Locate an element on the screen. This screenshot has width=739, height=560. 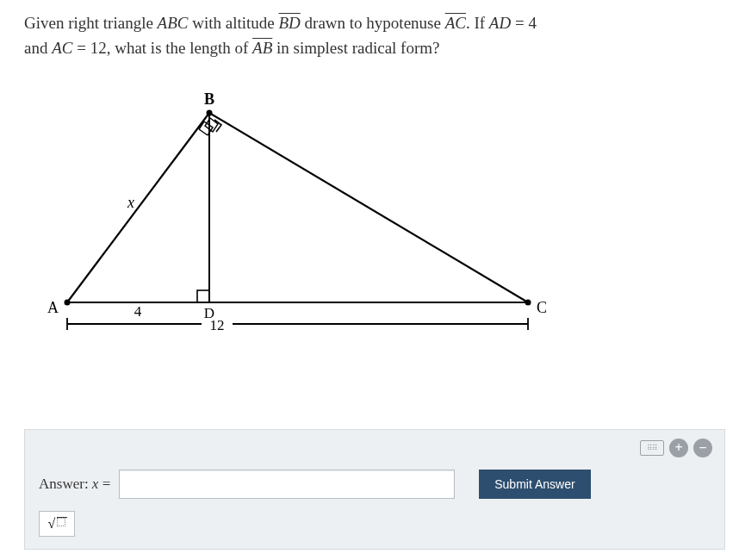
submit-answer-button: Submit Answer is located at coordinates (534, 484).